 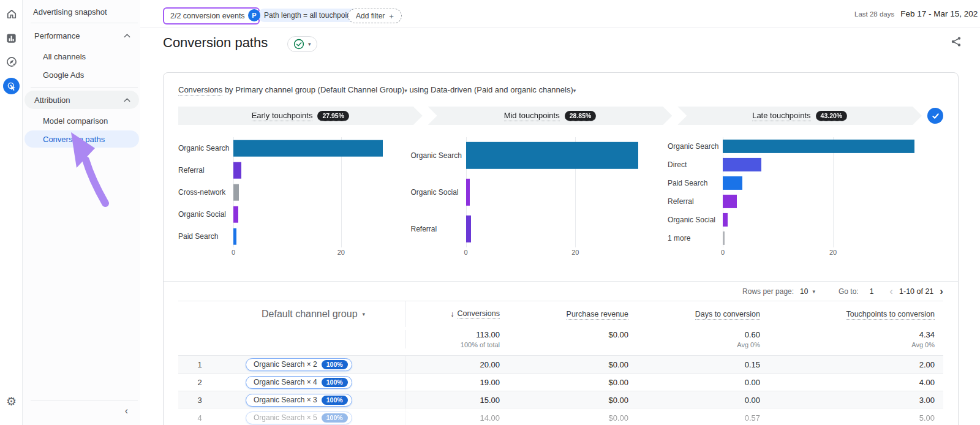 What do you see at coordinates (299, 401) in the screenshot?
I see `path-chip: Organic Search × 3100%` at bounding box center [299, 401].